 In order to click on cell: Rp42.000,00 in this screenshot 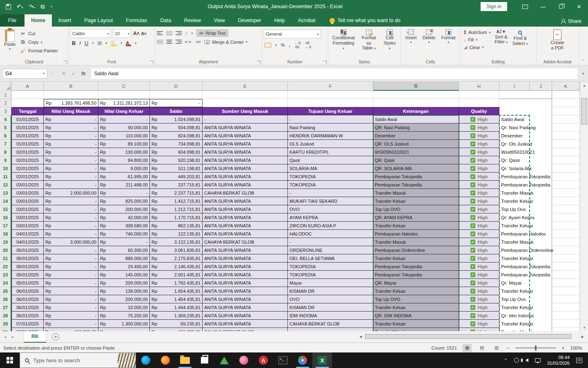, I will do `click(124, 218)`.